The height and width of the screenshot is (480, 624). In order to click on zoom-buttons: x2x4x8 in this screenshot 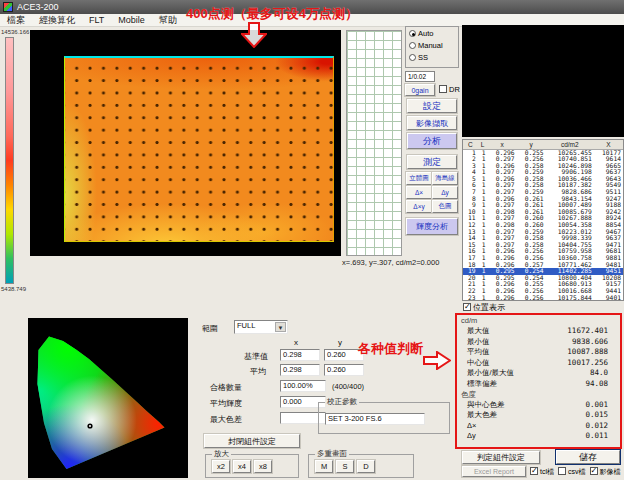, I will do `click(244, 466)`.